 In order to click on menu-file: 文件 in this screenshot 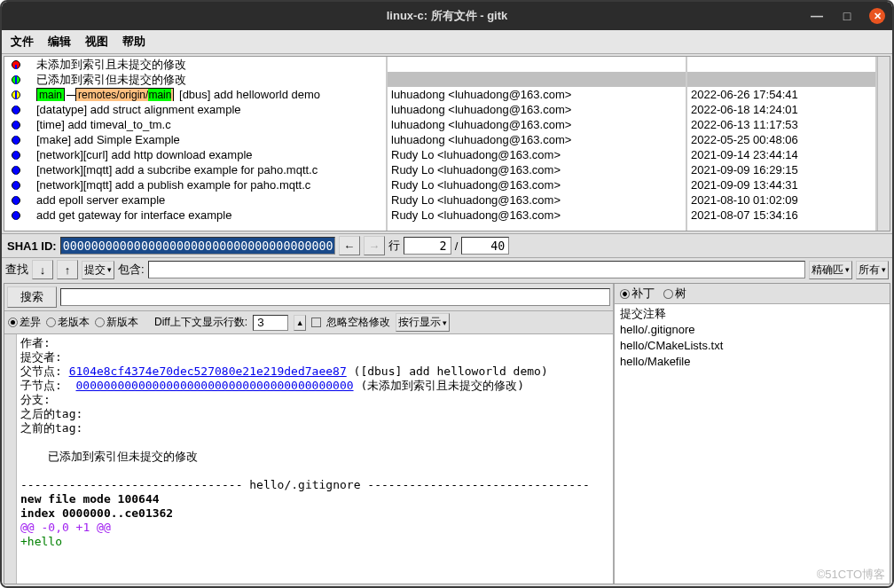, I will do `click(22, 42)`.